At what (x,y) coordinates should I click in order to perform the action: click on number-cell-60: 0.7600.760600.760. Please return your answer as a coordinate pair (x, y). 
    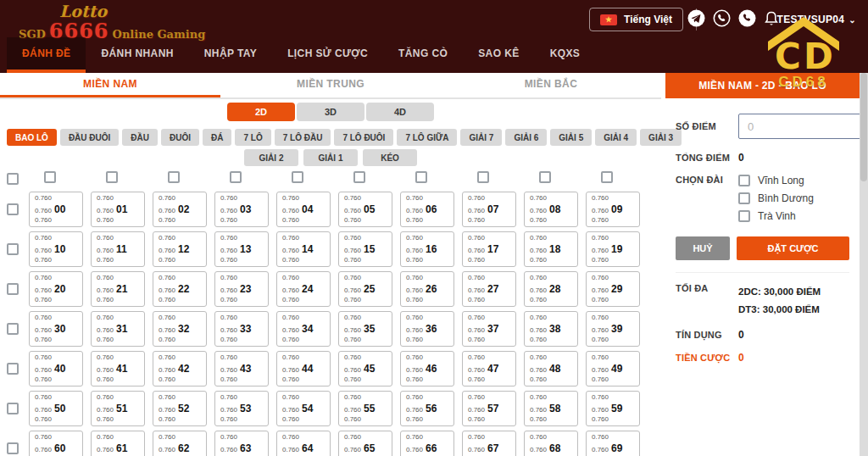
    Looking at the image, I should click on (56, 443).